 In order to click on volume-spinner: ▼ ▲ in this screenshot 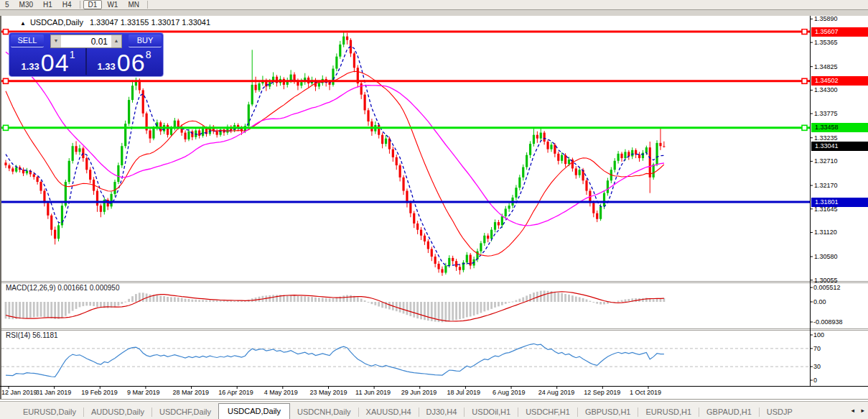, I will do `click(86, 42)`.